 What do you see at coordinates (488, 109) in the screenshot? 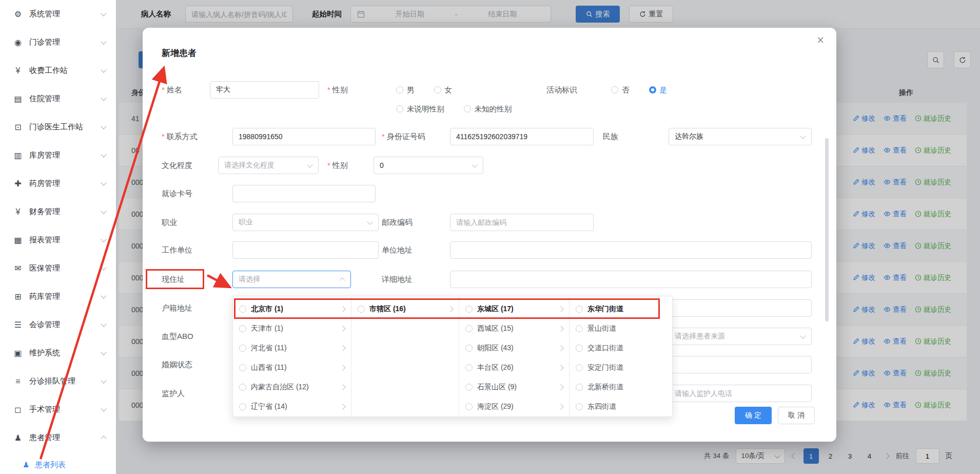
I see `radio-unknown-gender: 未知的性别` at bounding box center [488, 109].